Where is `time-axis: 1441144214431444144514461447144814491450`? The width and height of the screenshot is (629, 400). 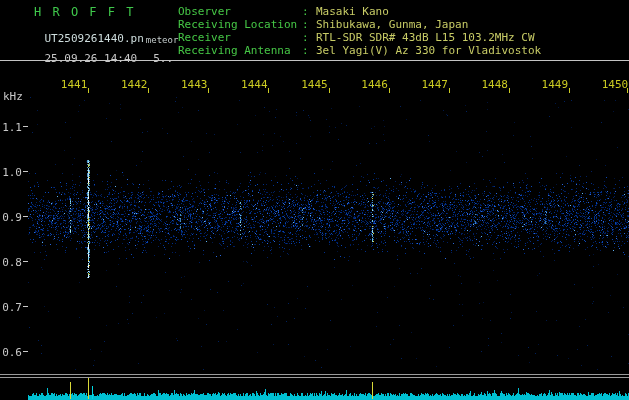
time-axis: 1441144214431444144514461447144814491450 is located at coordinates (314, 86).